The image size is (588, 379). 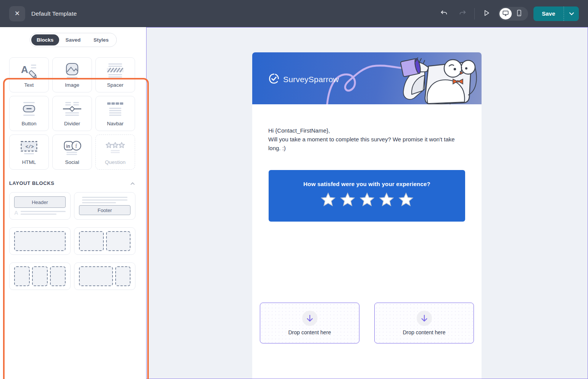 I want to click on block-tile-image: Image, so click(x=72, y=75).